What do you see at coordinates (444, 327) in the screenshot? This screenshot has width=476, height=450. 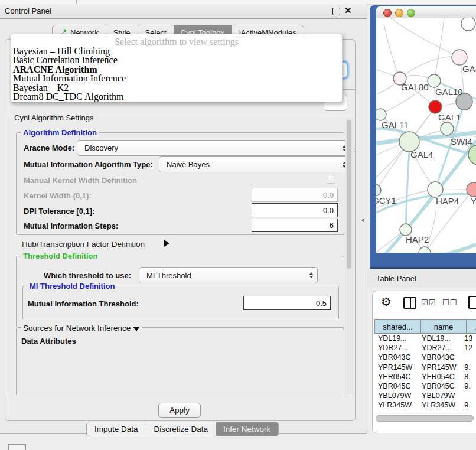 I see `column-header: name` at bounding box center [444, 327].